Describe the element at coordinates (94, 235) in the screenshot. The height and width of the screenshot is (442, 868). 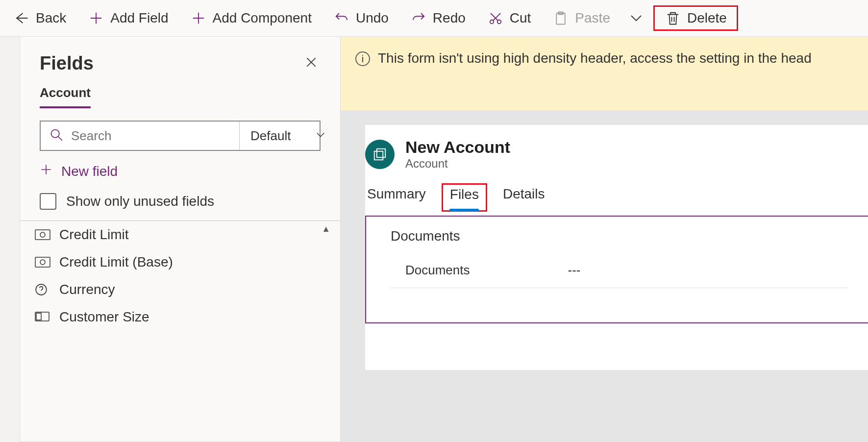
I see `field-label: Credit Limit` at that location.